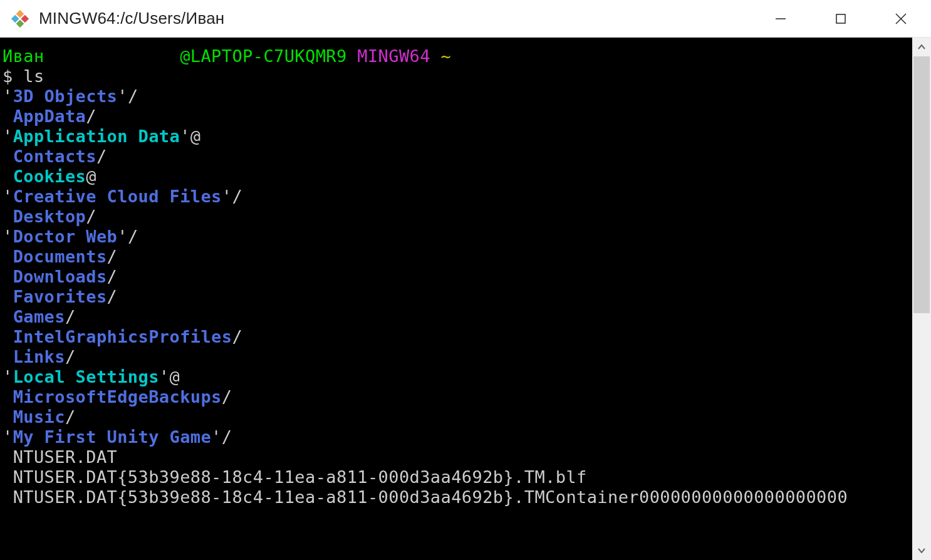 The height and width of the screenshot is (560, 931). What do you see at coordinates (65, 457) in the screenshot?
I see `ls-entry-name: NTUSER.DAT` at bounding box center [65, 457].